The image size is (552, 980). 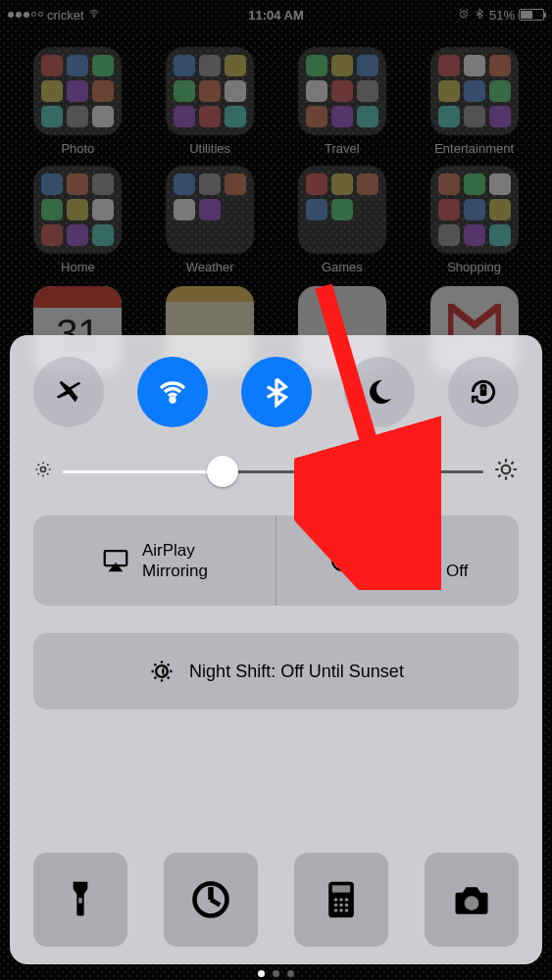 What do you see at coordinates (155, 561) in the screenshot?
I see `airplay-button: AirPlay Mirroring` at bounding box center [155, 561].